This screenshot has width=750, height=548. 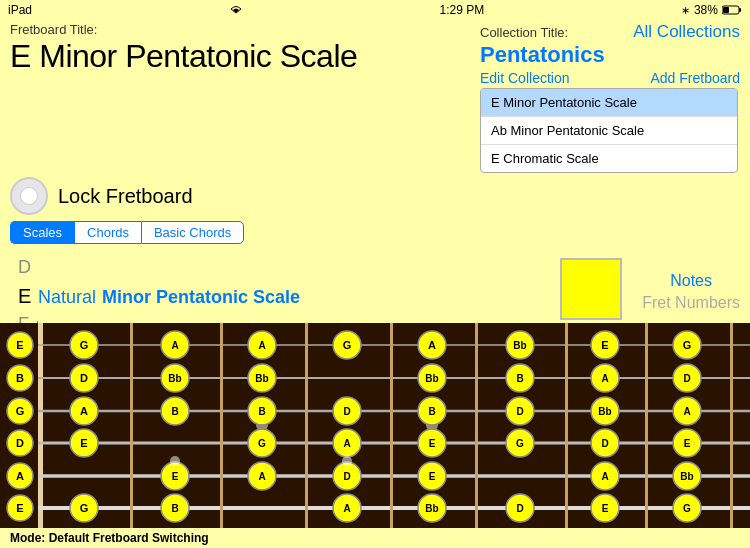 I want to click on collection-item-1: Ab Minor Pentatonic Scale, so click(x=609, y=131).